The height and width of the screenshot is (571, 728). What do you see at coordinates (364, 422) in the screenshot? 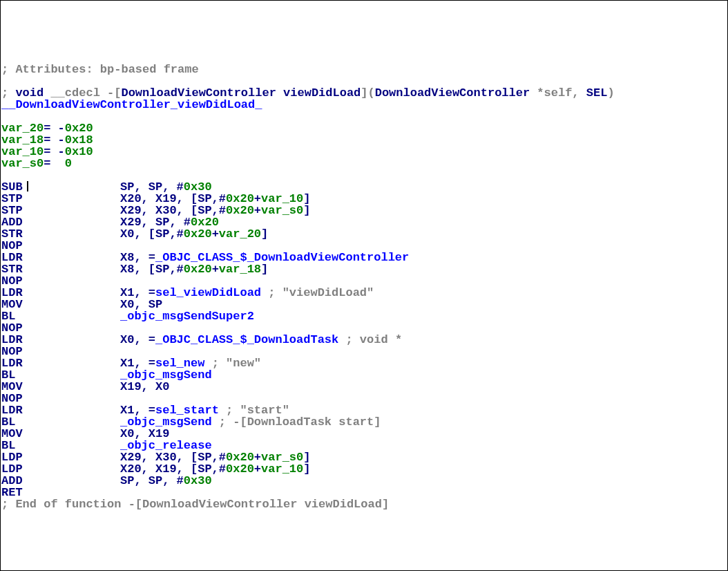
I see `code-line: BL_objc_msgSend ; -[DownloadTask start]` at bounding box center [364, 422].